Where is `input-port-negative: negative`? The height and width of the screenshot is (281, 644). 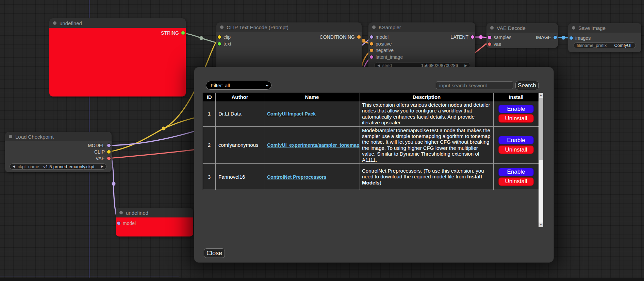 input-port-negative: negative is located at coordinates (382, 50).